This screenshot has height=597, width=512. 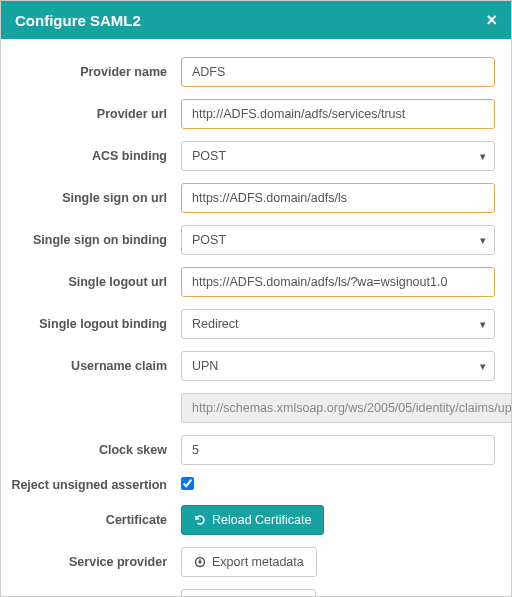 What do you see at coordinates (492, 20) in the screenshot?
I see `close-icon: ×` at bounding box center [492, 20].